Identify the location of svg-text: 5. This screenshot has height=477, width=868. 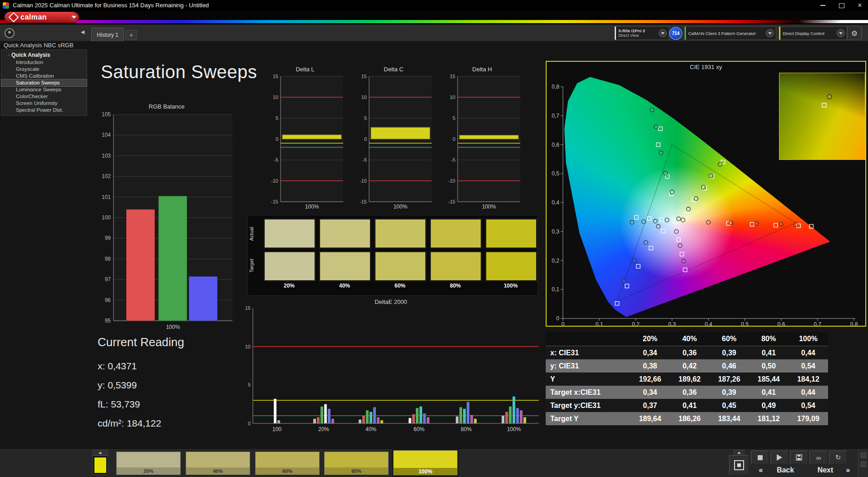
(249, 385).